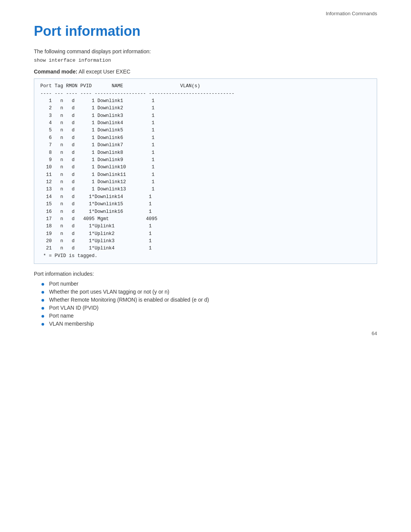 This screenshot has width=411, height=532. I want to click on info-includes-label: Port information includes:, so click(206, 274).